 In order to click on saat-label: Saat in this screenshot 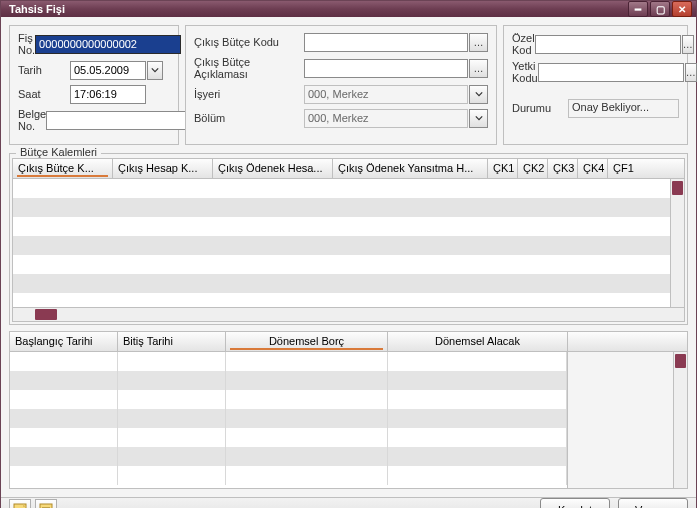, I will do `click(44, 94)`.